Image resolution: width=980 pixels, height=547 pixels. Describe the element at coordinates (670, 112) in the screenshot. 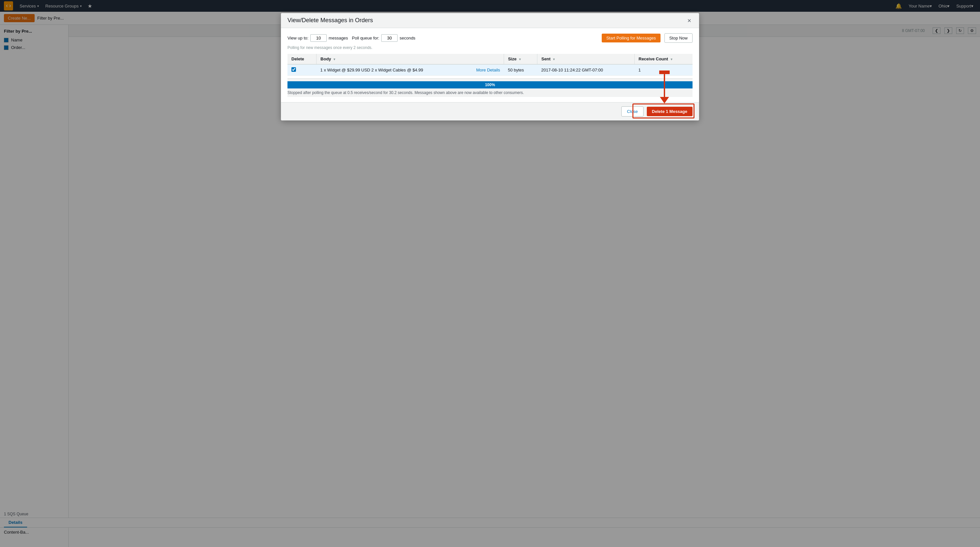

I see `delete-message-btn: Delete 1 Message` at that location.